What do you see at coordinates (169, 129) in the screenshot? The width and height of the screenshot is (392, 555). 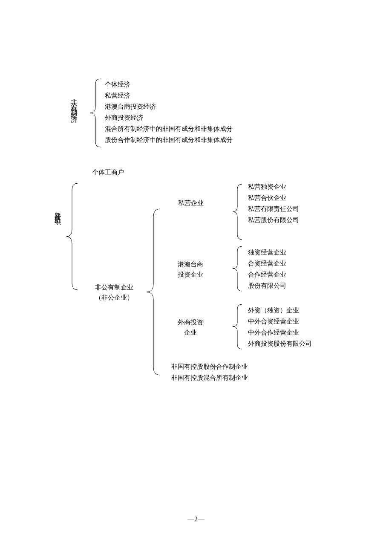 I see `section1-item-4: 混合所有制经济中的非国有成分和非集体成分` at bounding box center [169, 129].